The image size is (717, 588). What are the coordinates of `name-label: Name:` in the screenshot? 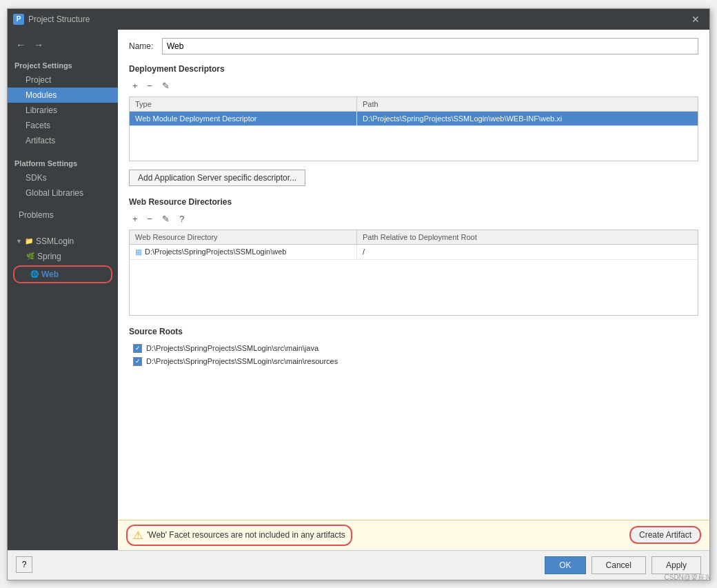 It's located at (143, 46).